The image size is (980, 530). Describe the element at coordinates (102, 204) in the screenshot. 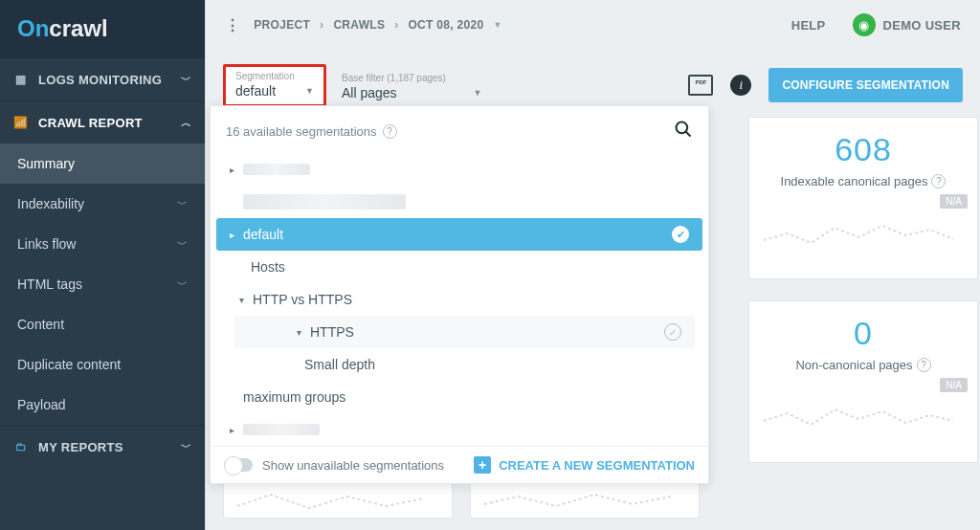

I see `sidebar-item-indexability: Indexability﹀` at that location.